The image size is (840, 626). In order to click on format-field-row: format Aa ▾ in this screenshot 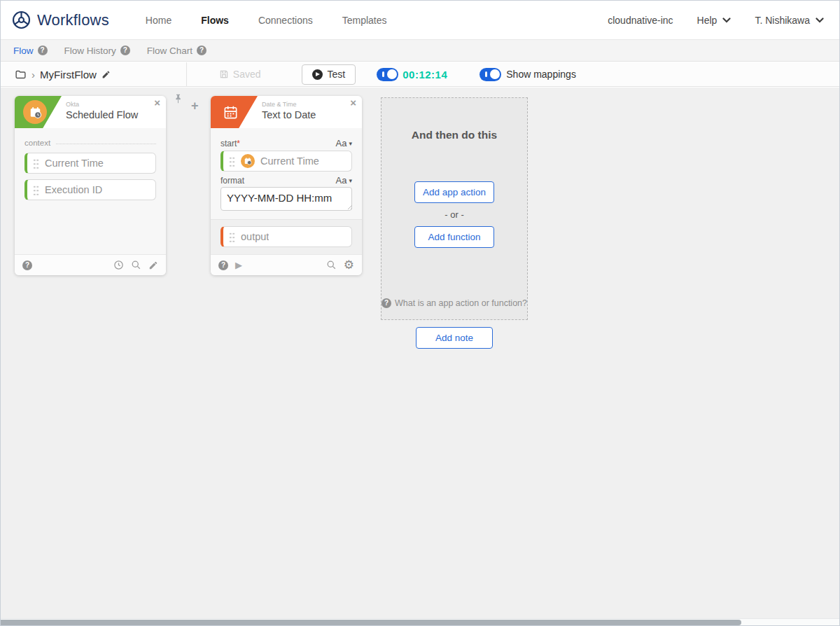, I will do `click(286, 181)`.